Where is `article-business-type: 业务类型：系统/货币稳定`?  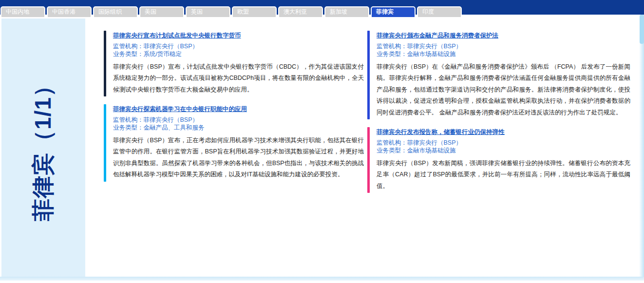 article-business-type: 业务类型：系统/货币稳定 is located at coordinates (239, 54).